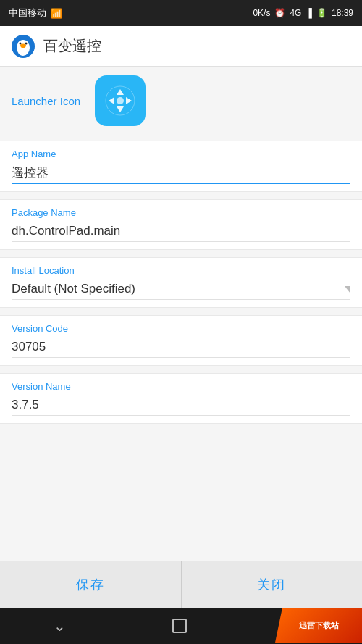 The width and height of the screenshot is (362, 644). Describe the element at coordinates (28, 13) in the screenshot. I see `carrier-label: 中国移动` at that location.